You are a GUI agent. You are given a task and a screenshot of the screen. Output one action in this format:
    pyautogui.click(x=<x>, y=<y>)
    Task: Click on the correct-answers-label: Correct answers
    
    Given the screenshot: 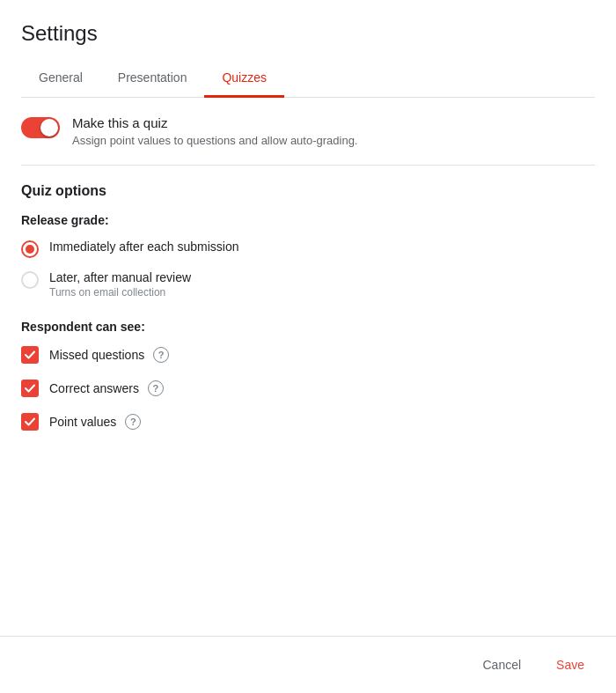 What is the action you would take?
    pyautogui.click(x=94, y=388)
    